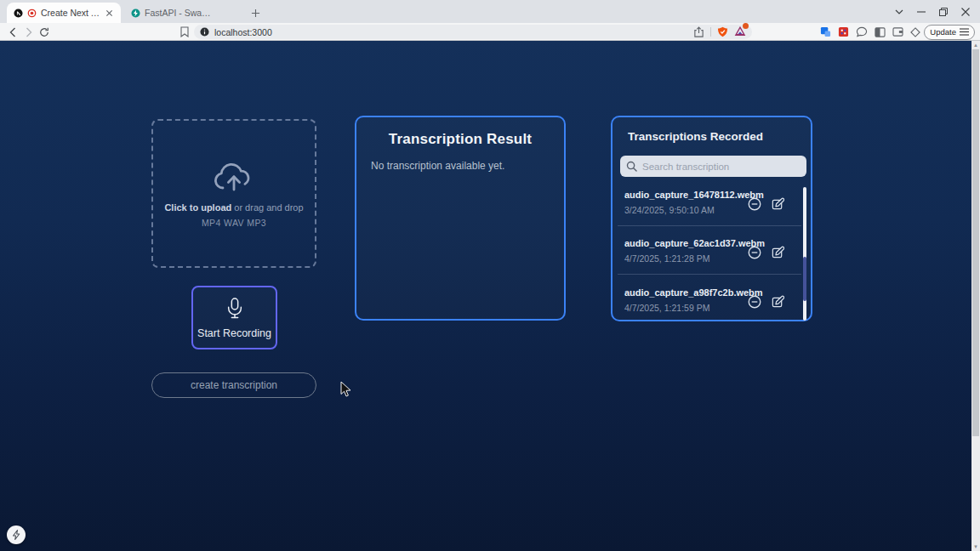 This screenshot has height=551, width=980. Describe the element at coordinates (976, 45) in the screenshot. I see `scrollbar-up-arrow: ▲` at that location.